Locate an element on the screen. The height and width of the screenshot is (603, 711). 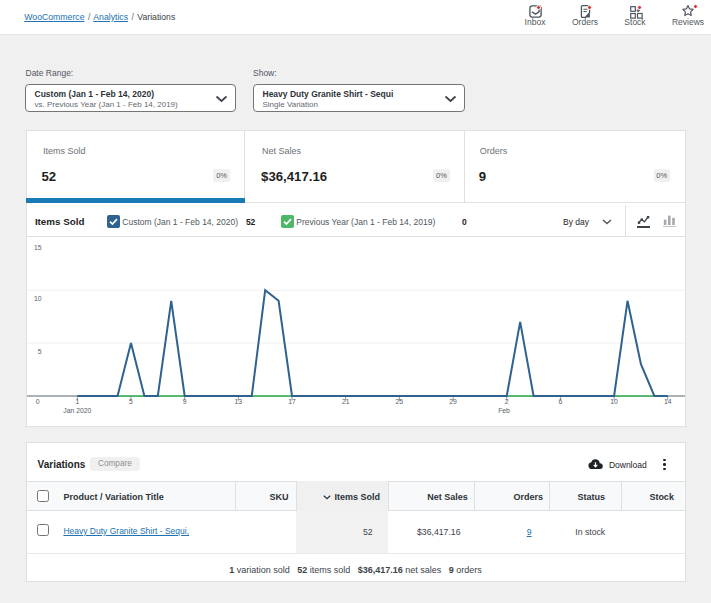
svg-text: 2 is located at coordinates (507, 402).